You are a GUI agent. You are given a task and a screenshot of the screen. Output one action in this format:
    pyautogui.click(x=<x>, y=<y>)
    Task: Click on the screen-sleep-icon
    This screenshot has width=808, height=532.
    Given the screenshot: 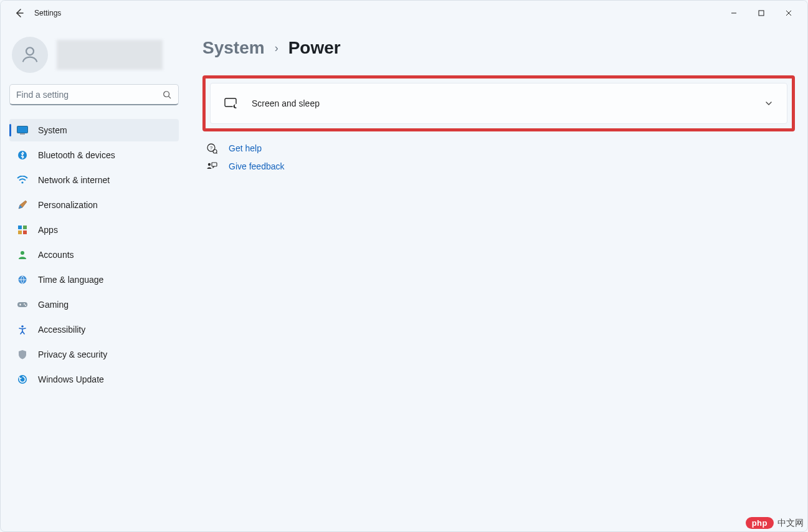 What is the action you would take?
    pyautogui.click(x=231, y=103)
    